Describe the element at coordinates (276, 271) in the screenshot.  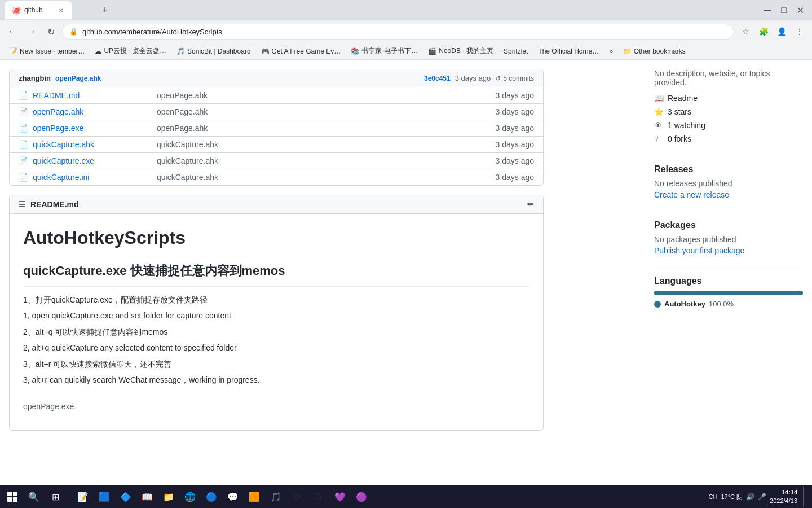
I see `readme-section1: quickCapture.exe 快速捕捉任意内容到memos` at that location.